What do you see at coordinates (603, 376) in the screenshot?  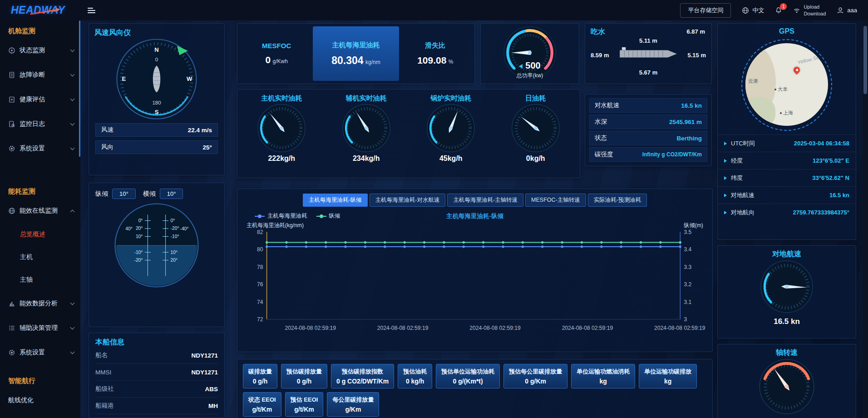 I see `stat-card: 单位运输功燃油消耗kg` at bounding box center [603, 376].